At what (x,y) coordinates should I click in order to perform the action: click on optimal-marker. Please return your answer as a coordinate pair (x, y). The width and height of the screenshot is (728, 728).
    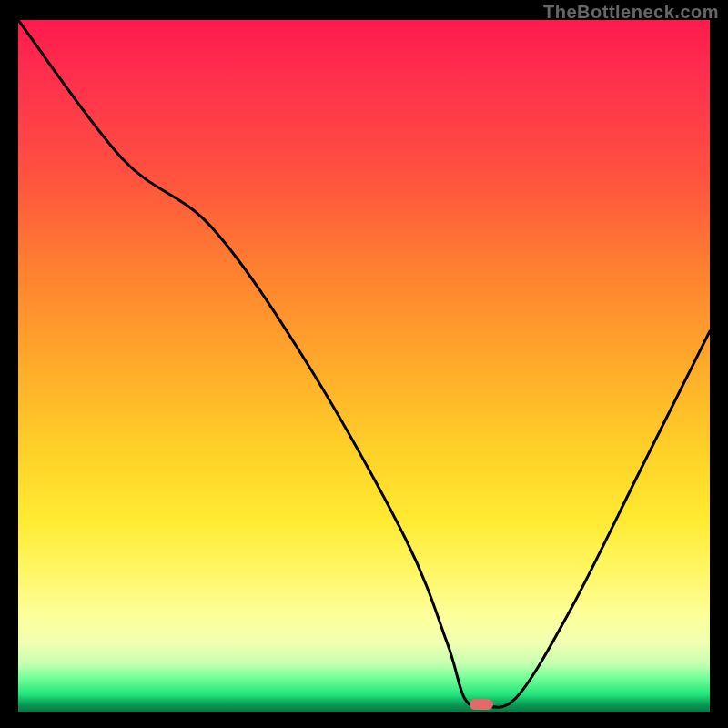
    Looking at the image, I should click on (481, 704).